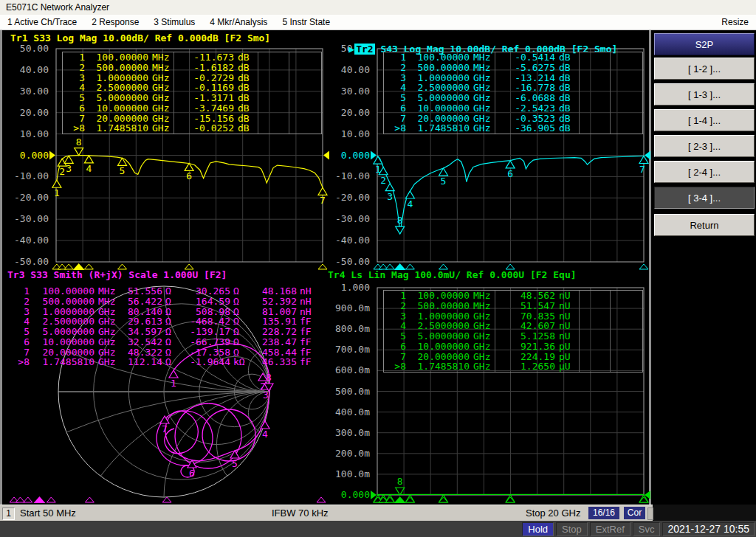  Describe the element at coordinates (735, 22) in the screenshot. I see `menu-resize: Resize` at that location.